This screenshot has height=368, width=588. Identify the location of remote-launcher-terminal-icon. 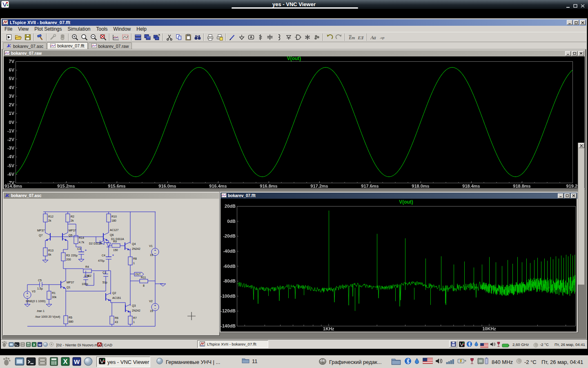
(17, 345).